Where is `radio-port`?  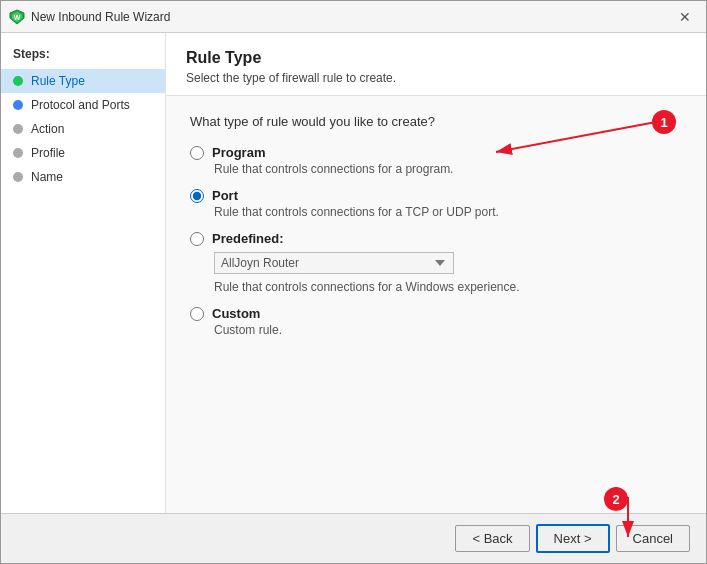 radio-port is located at coordinates (197, 196).